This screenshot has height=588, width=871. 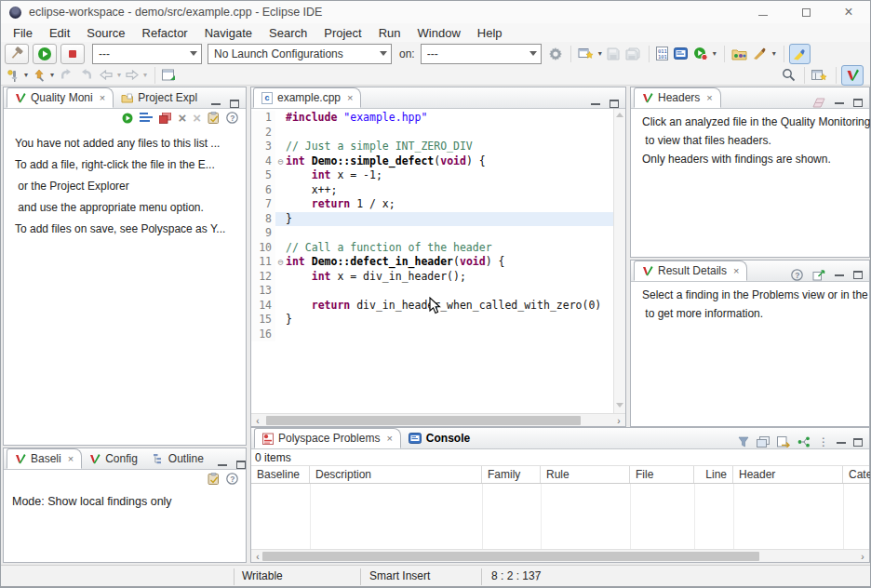 What do you see at coordinates (73, 54) in the screenshot?
I see `stop-analysis-button` at bounding box center [73, 54].